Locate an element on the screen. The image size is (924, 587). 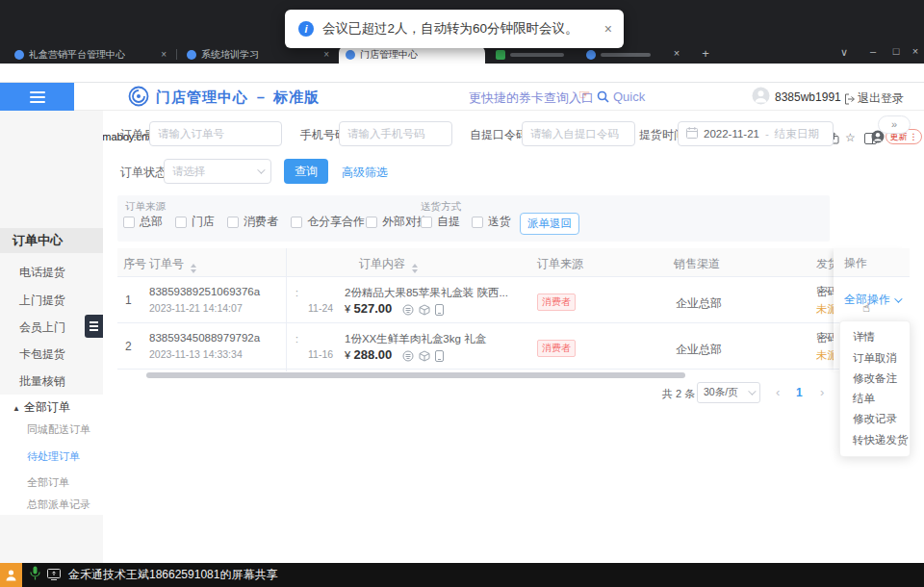
sidebar-item-phone-pickup: 电话提货 is located at coordinates (52, 272).